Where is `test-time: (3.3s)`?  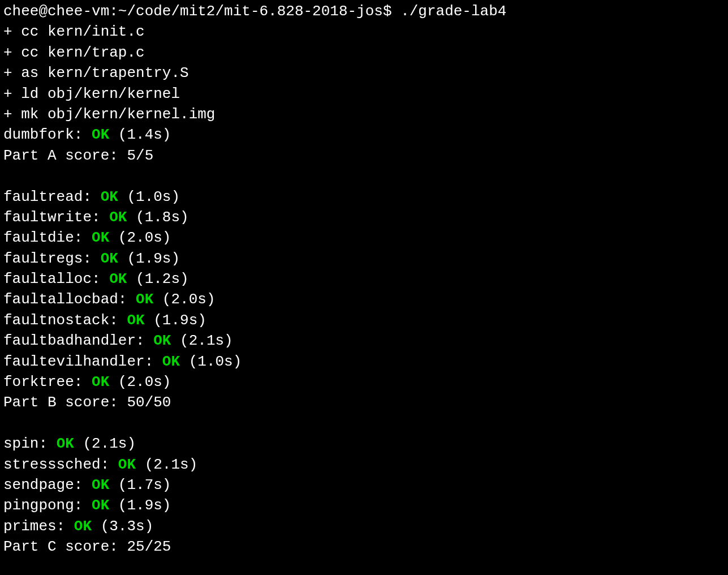 test-time: (3.3s) is located at coordinates (122, 526).